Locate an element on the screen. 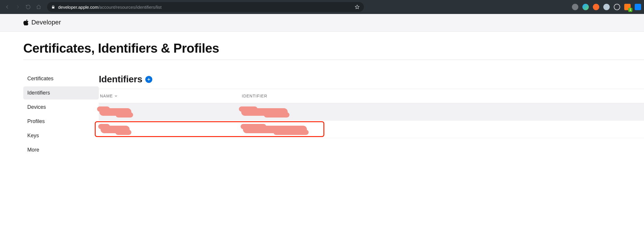 The width and height of the screenshot is (644, 242). back-button is located at coordinates (7, 7).